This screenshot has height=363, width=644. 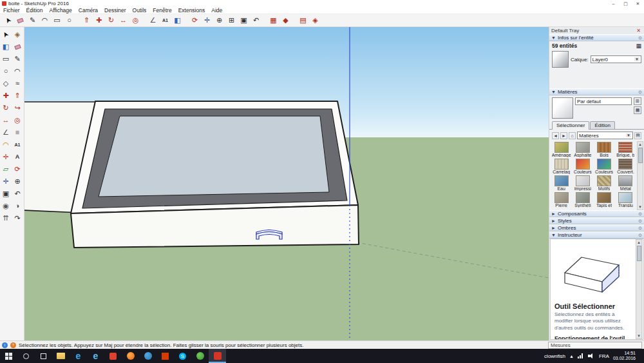 What do you see at coordinates (604, 200) in the screenshot?
I see `material-tapis: Tapis et` at bounding box center [604, 200].